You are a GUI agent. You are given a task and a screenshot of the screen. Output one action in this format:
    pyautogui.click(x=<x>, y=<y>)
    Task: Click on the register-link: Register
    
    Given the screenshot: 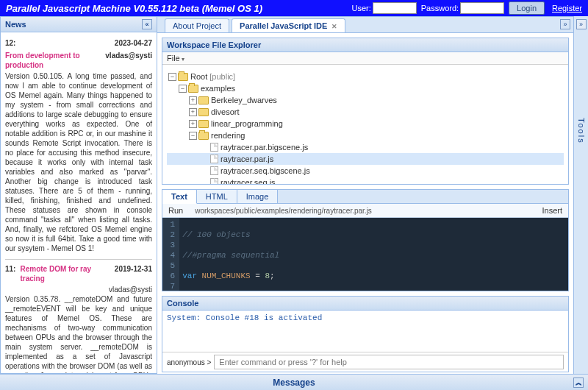 What is the action you would take?
    pyautogui.click(x=567, y=8)
    